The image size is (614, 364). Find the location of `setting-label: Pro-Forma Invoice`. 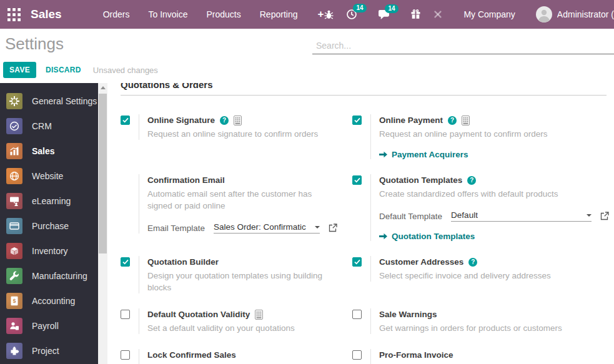

setting-label: Pro-Forma Invoice is located at coordinates (416, 355).